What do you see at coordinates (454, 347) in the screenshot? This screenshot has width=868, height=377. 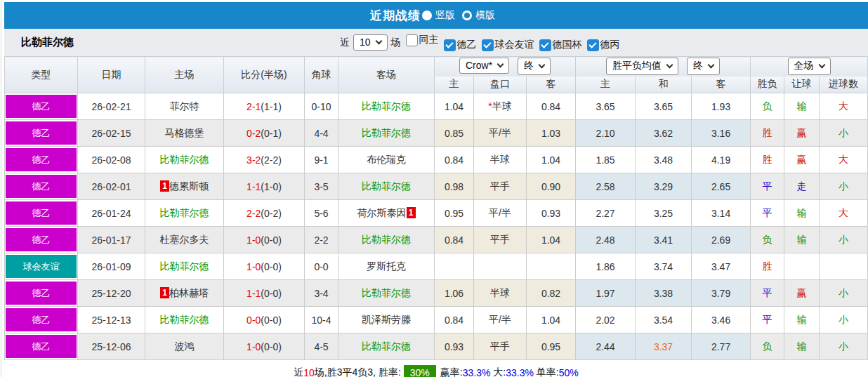 I see `odds-home-cell: 0.93` at bounding box center [454, 347].